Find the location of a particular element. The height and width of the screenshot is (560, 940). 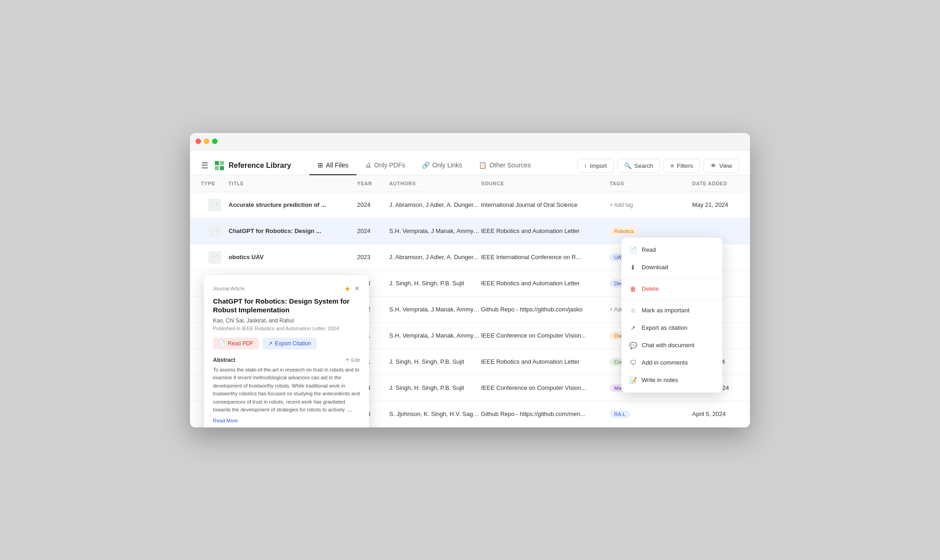

row-source-1: International Journal of Oral Science is located at coordinates (545, 205).